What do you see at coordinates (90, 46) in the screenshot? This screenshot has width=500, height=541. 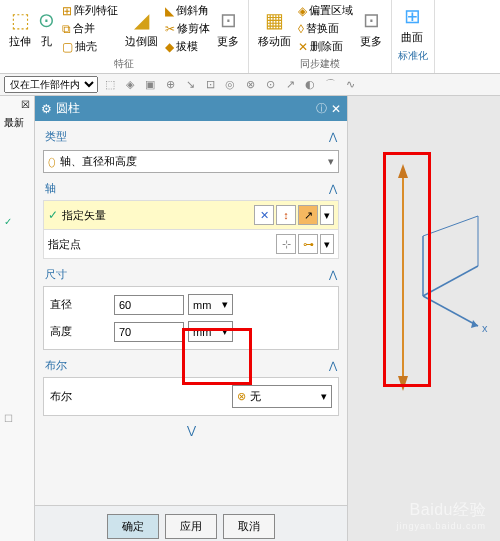 I see `shell-button: ▢抽壳` at bounding box center [90, 46].